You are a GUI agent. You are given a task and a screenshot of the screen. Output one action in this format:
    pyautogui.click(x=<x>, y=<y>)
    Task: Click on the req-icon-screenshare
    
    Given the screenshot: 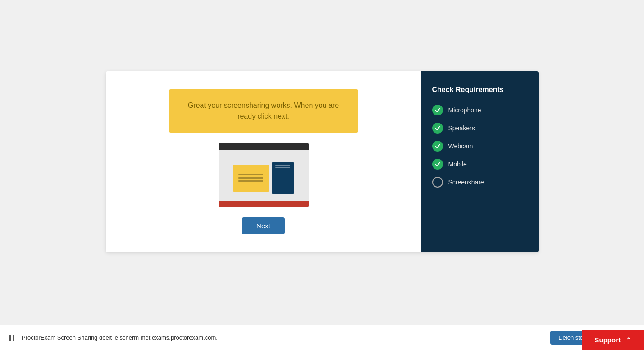 What is the action you would take?
    pyautogui.click(x=438, y=182)
    